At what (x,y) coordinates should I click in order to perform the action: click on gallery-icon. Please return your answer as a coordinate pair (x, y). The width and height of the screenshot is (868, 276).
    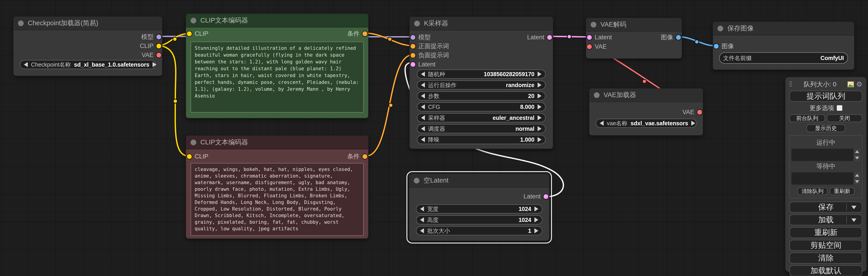
    Looking at the image, I should click on (850, 84).